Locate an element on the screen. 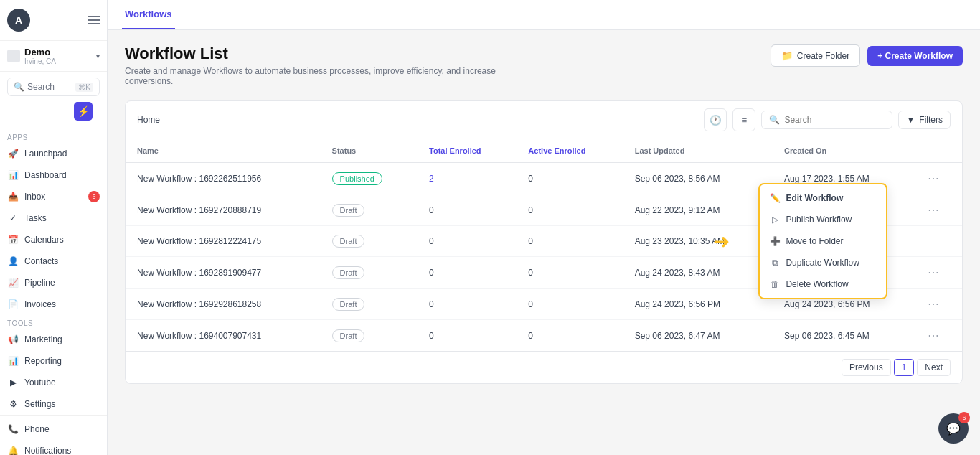 This screenshot has height=455, width=980. workflows-tab: Workflows is located at coordinates (149, 14).